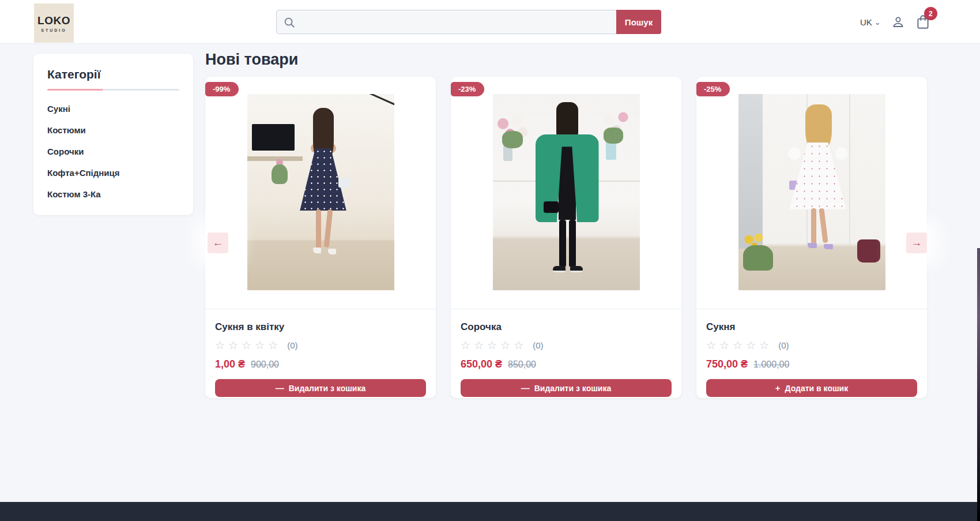 Image resolution: width=980 pixels, height=521 pixels. I want to click on footer, so click(490, 511).